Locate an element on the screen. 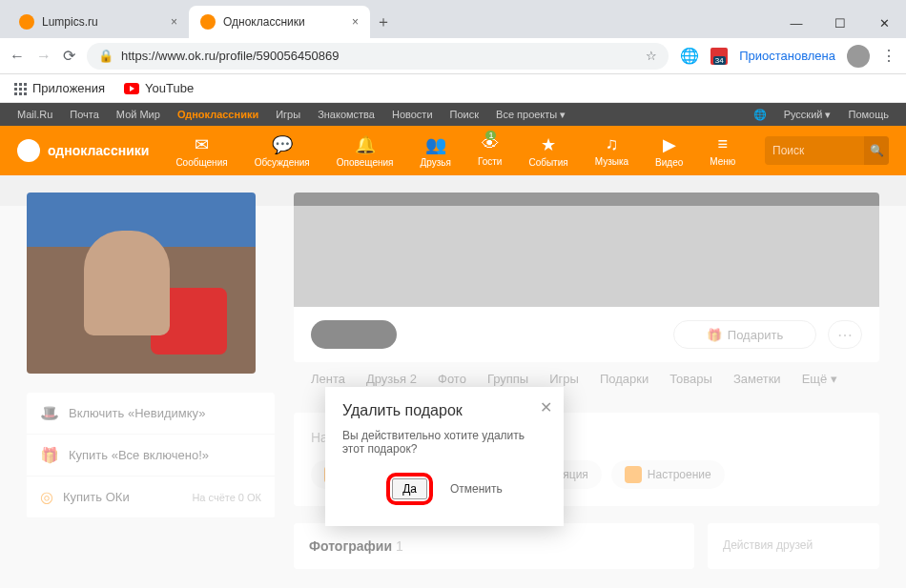 The height and width of the screenshot is (588, 906). lock-icon: 🔒 is located at coordinates (106, 55).